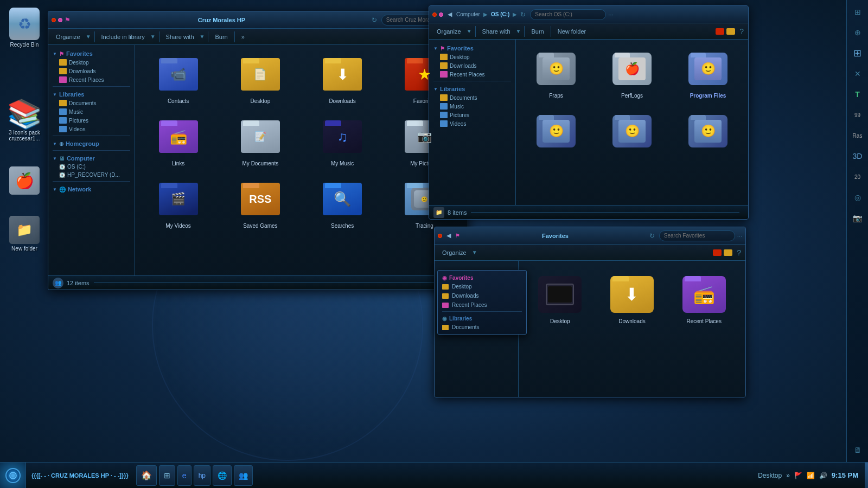  I want to click on help-btn-os: ?, so click(742, 31).